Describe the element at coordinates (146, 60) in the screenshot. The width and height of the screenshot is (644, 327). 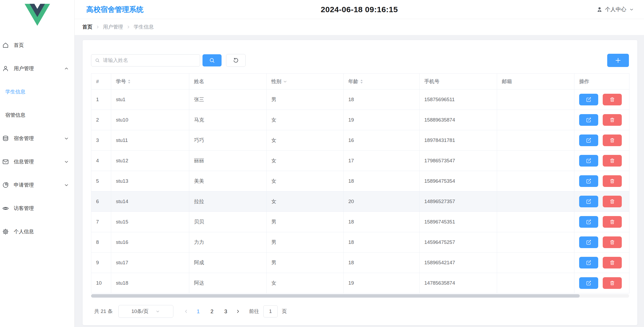
I see `search-box` at that location.